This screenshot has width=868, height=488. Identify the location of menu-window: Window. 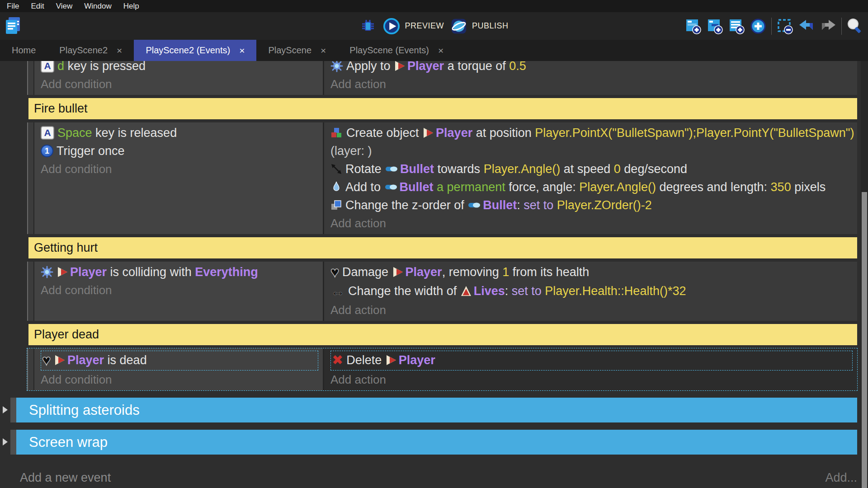
(98, 6).